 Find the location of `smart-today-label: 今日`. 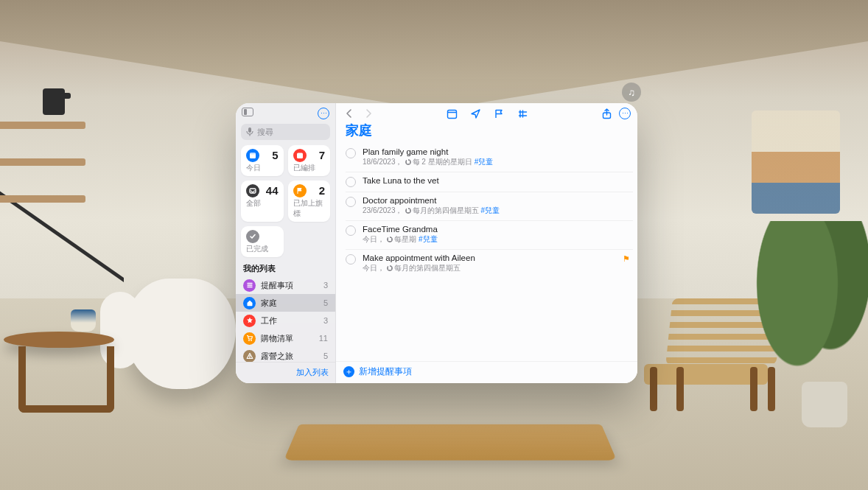

smart-today-label: 今日 is located at coordinates (262, 168).